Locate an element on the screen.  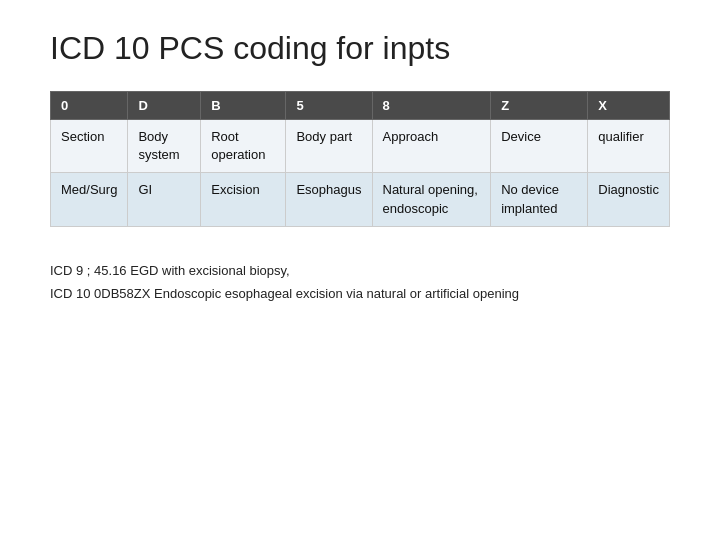
row2-col0: Med/Surg is located at coordinates (90, 200).